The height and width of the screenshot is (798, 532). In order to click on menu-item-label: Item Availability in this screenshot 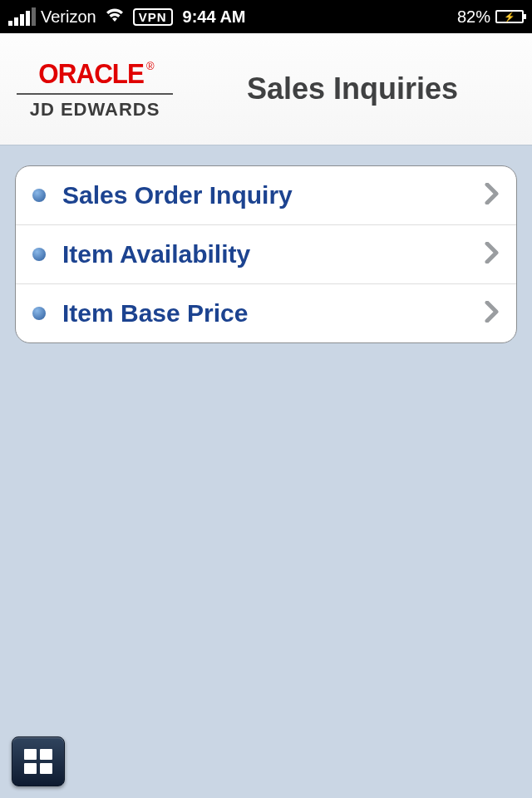, I will do `click(273, 254)`.